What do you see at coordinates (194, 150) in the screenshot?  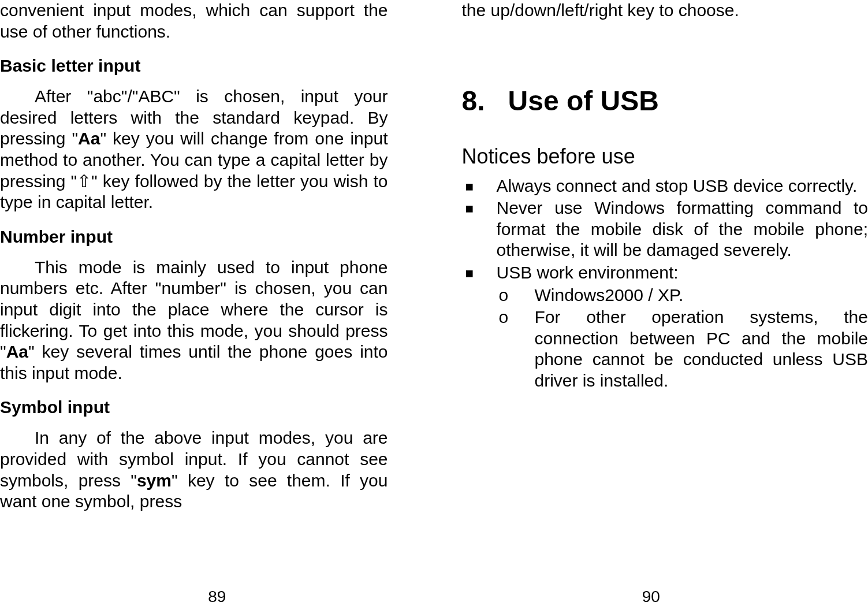 I see `body-basic-letter: After "abc"/"ABC" is chosen, input your …` at bounding box center [194, 150].